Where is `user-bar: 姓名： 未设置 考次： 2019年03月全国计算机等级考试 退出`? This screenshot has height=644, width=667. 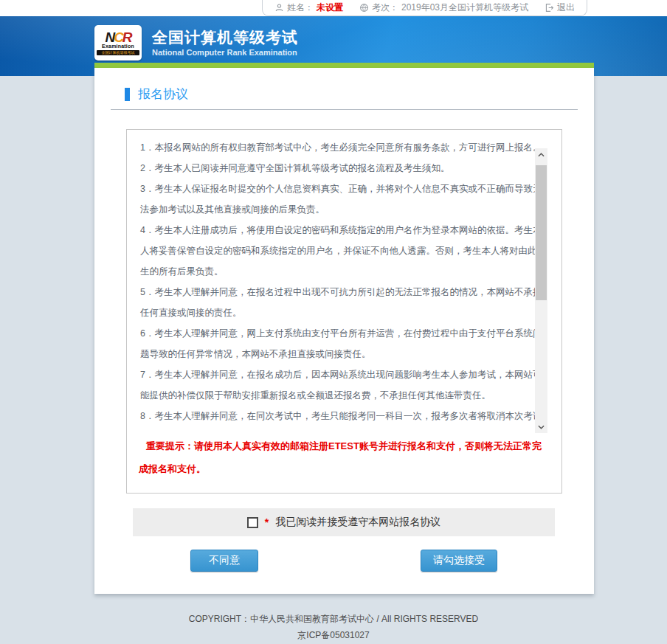 user-bar: 姓名： 未设置 考次： 2019年03月全国计算机等级考试 退出 is located at coordinates (425, 8).